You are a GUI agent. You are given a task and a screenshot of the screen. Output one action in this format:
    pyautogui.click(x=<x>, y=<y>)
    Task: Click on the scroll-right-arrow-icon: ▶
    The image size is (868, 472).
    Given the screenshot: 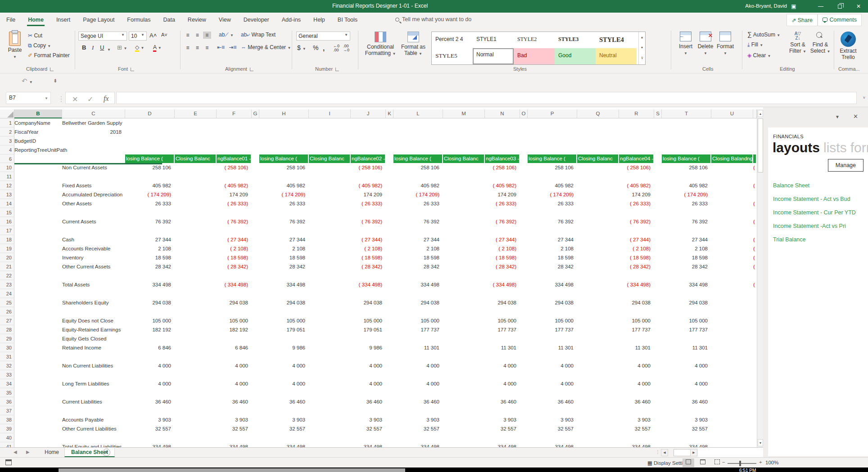 What is the action you would take?
    pyautogui.click(x=694, y=453)
    